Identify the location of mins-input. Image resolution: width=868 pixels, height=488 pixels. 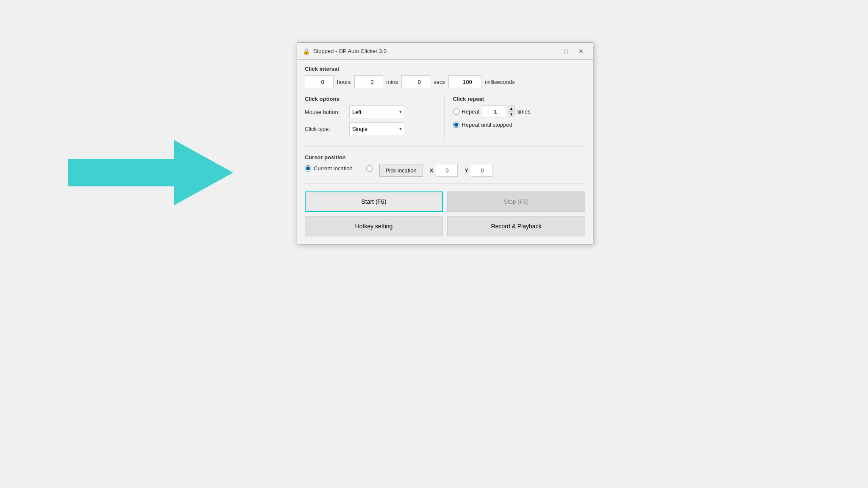
(369, 82).